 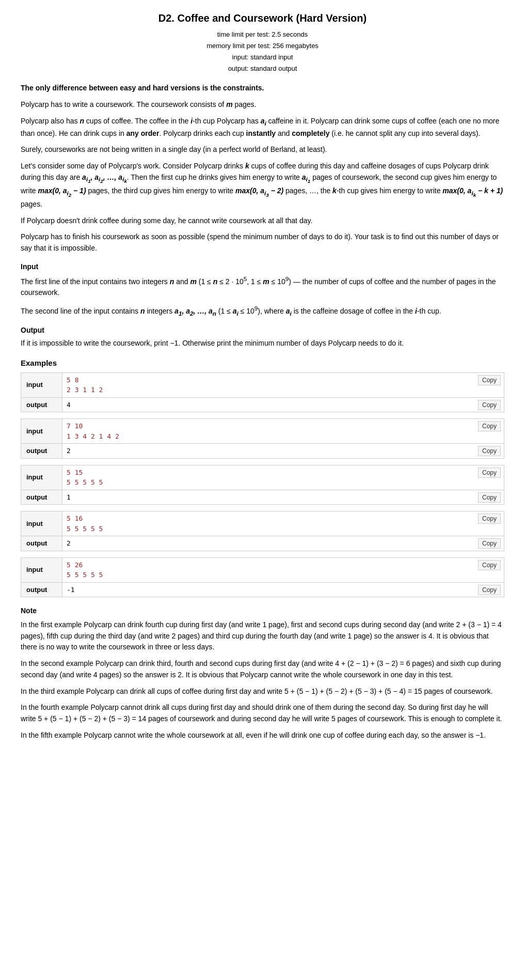 I want to click on constraints-note: The only difference between easy and har…, so click(x=262, y=88).